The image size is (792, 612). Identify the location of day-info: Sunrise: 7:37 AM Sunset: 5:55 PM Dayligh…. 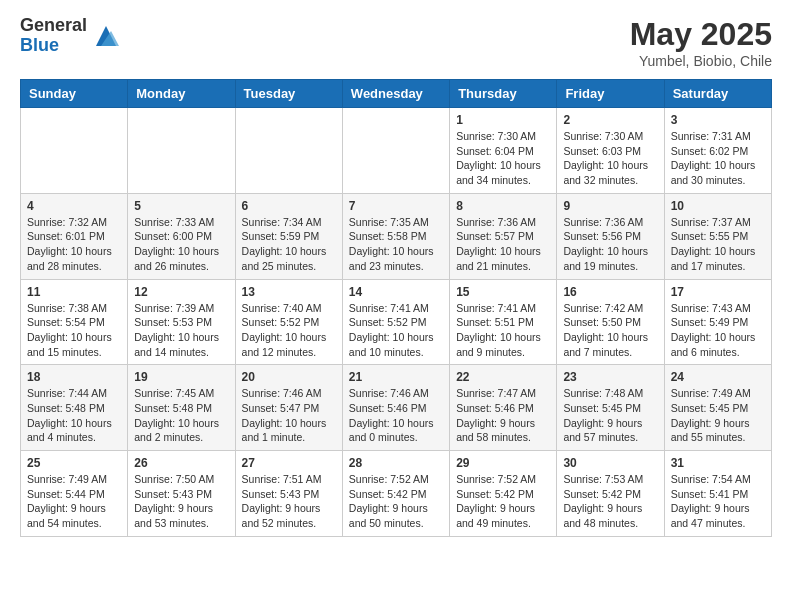
(718, 244).